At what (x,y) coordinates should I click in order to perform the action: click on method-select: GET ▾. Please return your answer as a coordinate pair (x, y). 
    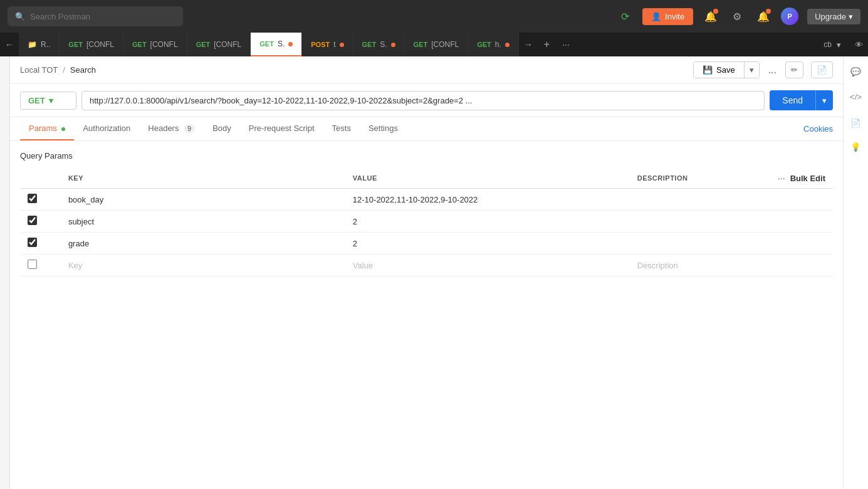
    Looking at the image, I should click on (48, 100).